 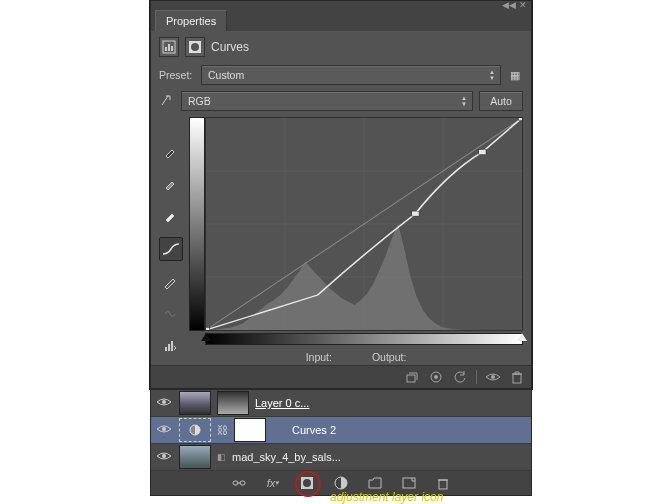 I want to click on input-label: Input:, so click(x=319, y=357).